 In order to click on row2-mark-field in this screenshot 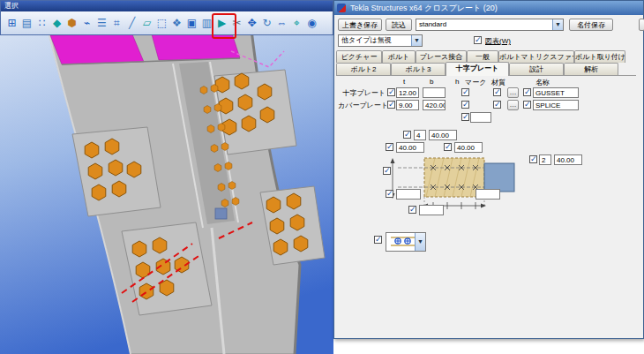, I will do `click(481, 117)`.